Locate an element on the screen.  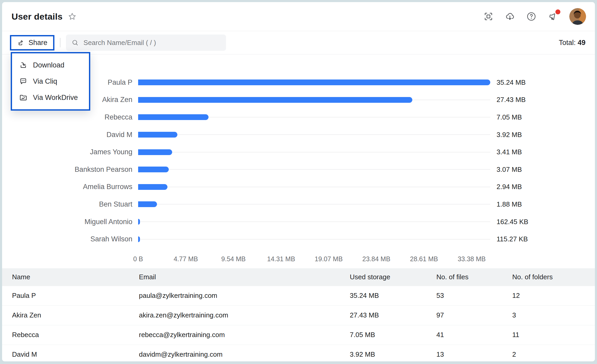
chart-row: David M 3.92 MB is located at coordinates (298, 135).